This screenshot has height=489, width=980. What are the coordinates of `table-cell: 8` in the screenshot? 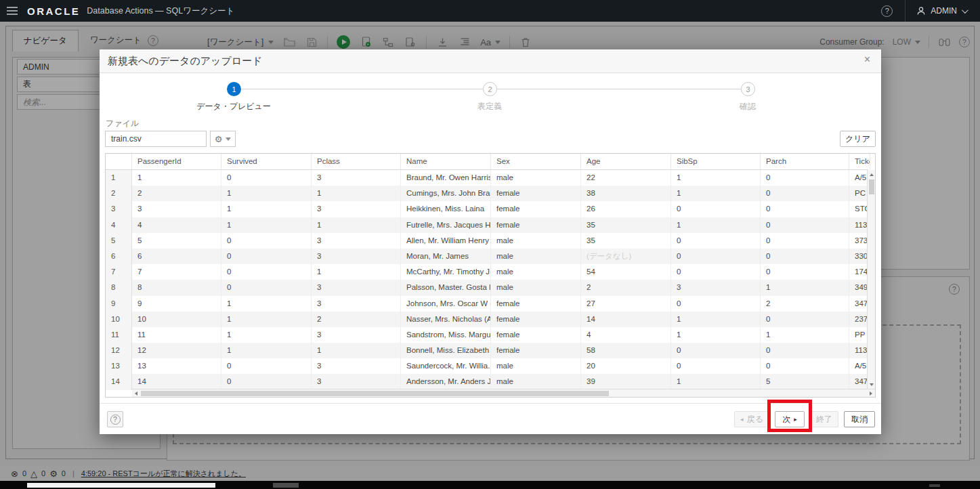 It's located at (177, 287).